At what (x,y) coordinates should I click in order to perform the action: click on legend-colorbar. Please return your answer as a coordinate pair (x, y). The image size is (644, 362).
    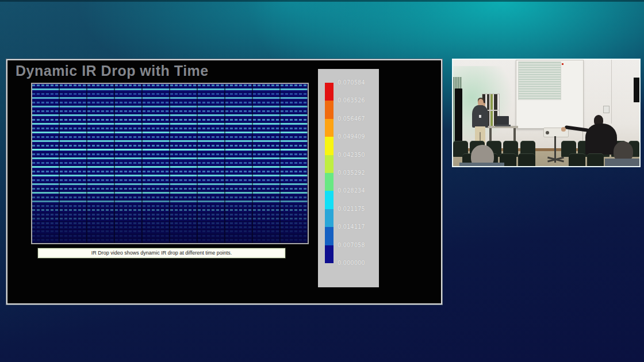
    Looking at the image, I should click on (329, 173).